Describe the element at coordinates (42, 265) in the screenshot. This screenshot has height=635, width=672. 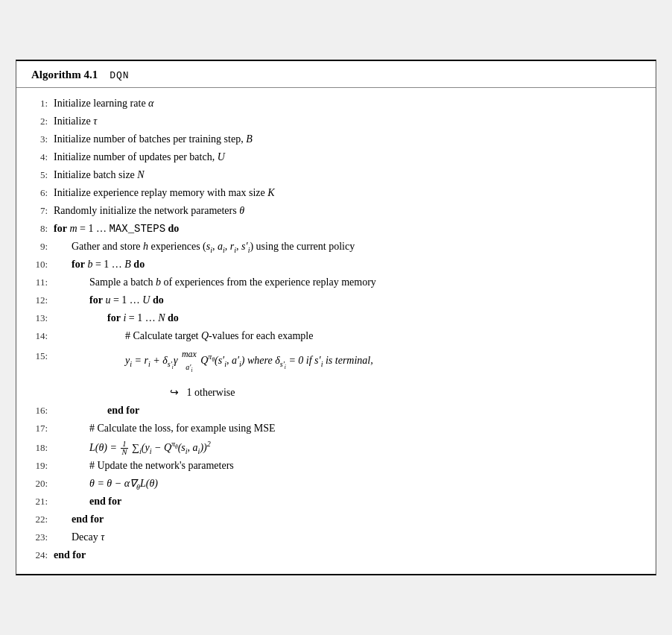
I see `linenum-10: 10:` at that location.